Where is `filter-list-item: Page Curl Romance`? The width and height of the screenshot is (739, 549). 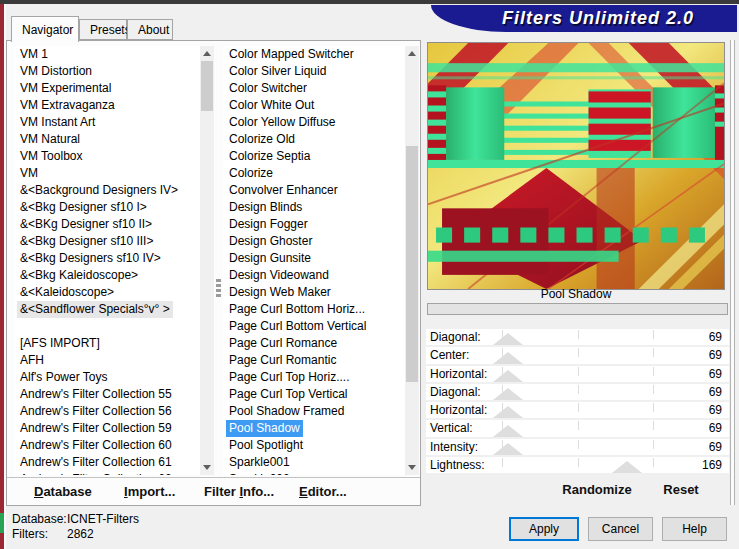 filter-list-item: Page Curl Romance is located at coordinates (314, 344).